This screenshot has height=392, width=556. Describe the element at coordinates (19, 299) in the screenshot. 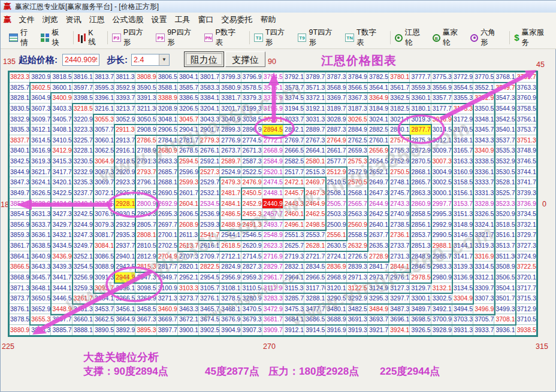

I see `grid-cell: 3873.70` at that location.